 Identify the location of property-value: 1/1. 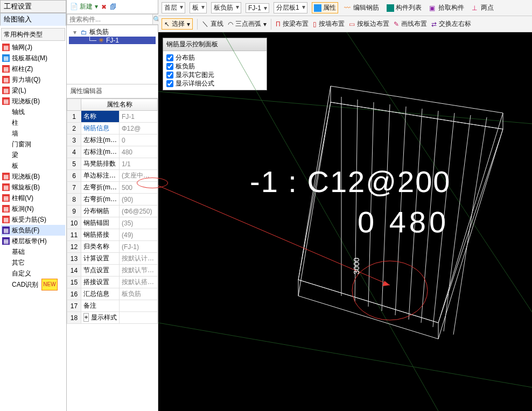
(139, 164).